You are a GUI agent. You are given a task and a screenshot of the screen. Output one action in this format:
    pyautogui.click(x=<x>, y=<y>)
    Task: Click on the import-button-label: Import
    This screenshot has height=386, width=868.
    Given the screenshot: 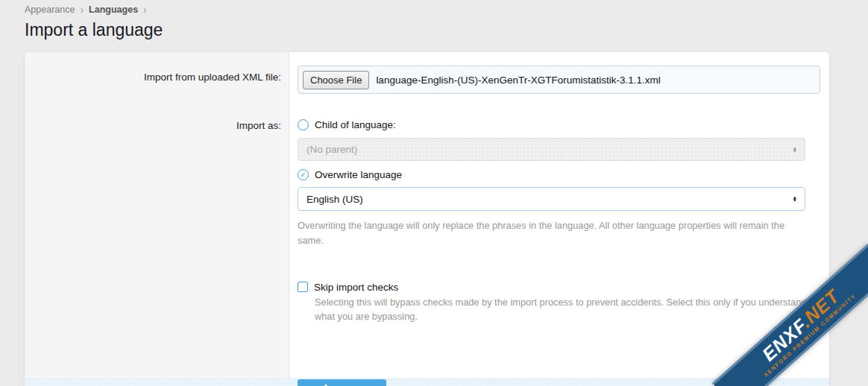 What is the action you would take?
    pyautogui.click(x=350, y=385)
    